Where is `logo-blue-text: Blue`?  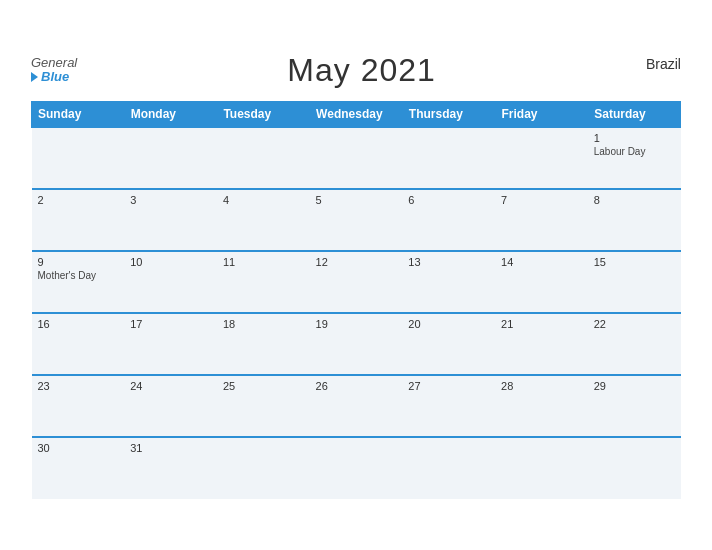
logo-blue-text: Blue is located at coordinates (54, 77).